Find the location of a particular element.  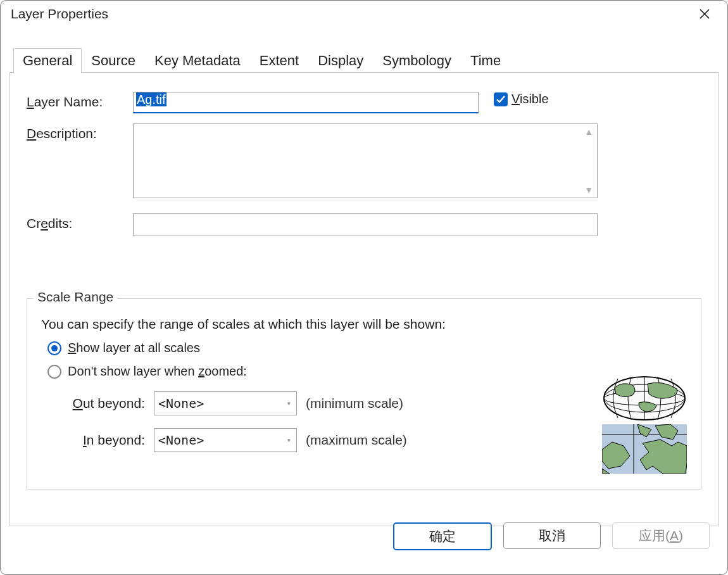

titlebar: Layer Properties is located at coordinates (364, 14).